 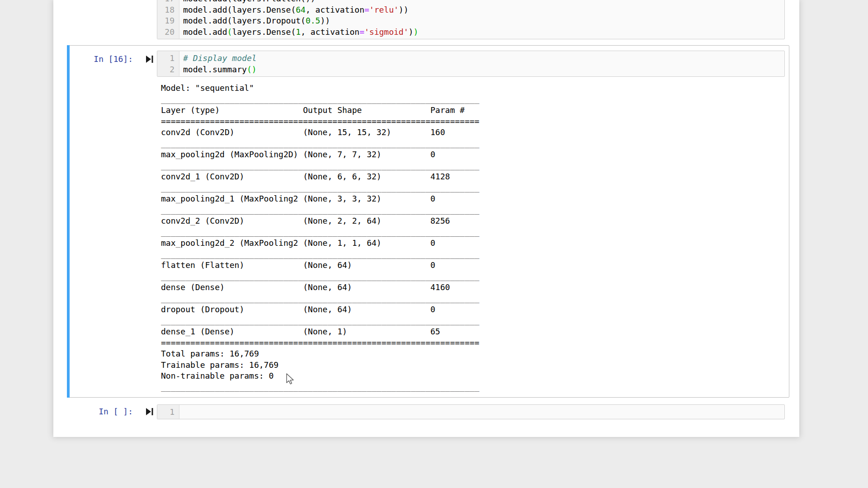 What do you see at coordinates (101, 412) in the screenshot?
I see `input-prompt-empty: In [ ]:` at bounding box center [101, 412].